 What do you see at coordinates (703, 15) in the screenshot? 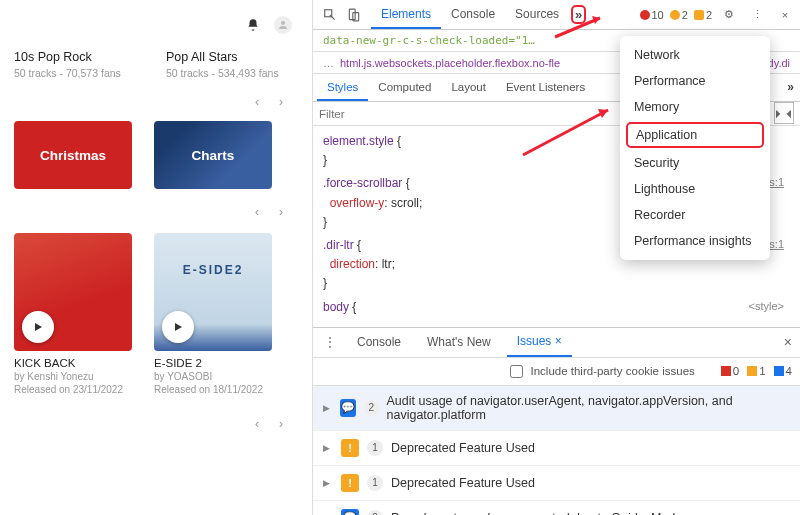
I see `issues-badge: 2` at bounding box center [703, 15].